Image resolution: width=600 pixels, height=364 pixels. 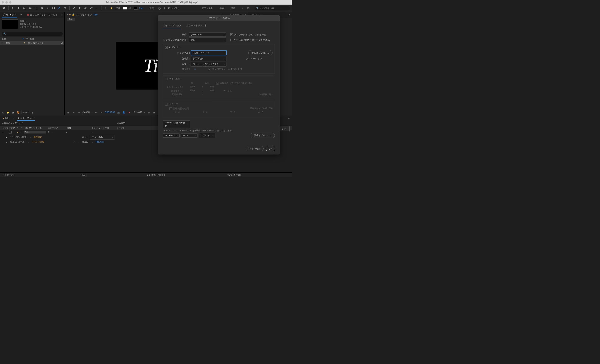 What do you see at coordinates (36, 8) in the screenshot?
I see `rotate-tool-icon` at bounding box center [36, 8].